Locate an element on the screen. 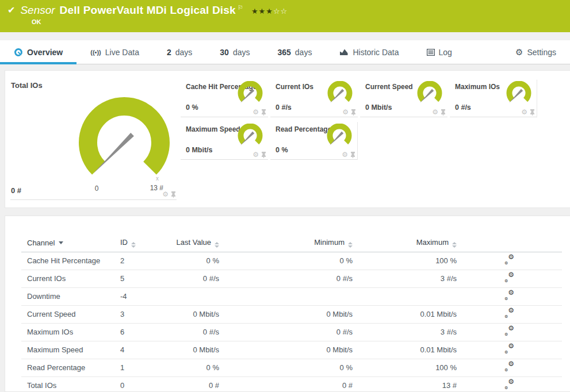 The image size is (570, 392). channel-minimum: 0 % is located at coordinates (289, 261).